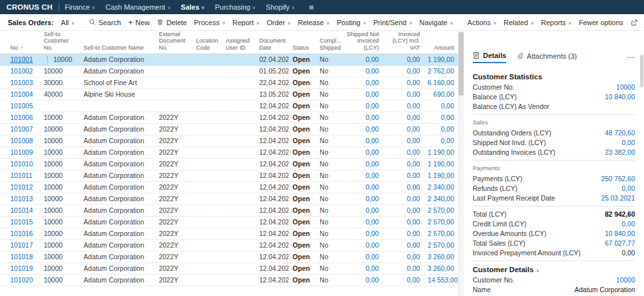 The width and height of the screenshot is (644, 296). What do you see at coordinates (80, 7) in the screenshot?
I see `nav-item-finance: Finance∨` at bounding box center [80, 7].